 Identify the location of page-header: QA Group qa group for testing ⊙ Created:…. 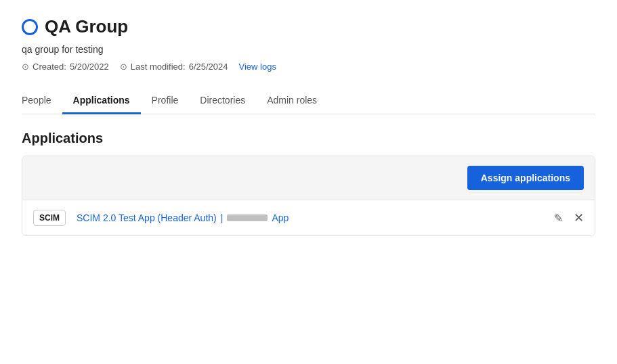
(309, 44).